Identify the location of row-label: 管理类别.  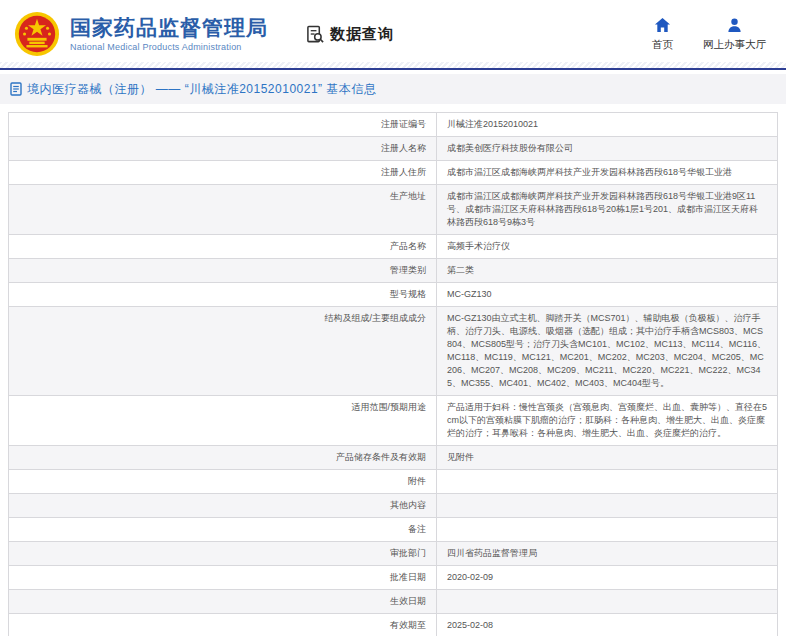
(223, 270).